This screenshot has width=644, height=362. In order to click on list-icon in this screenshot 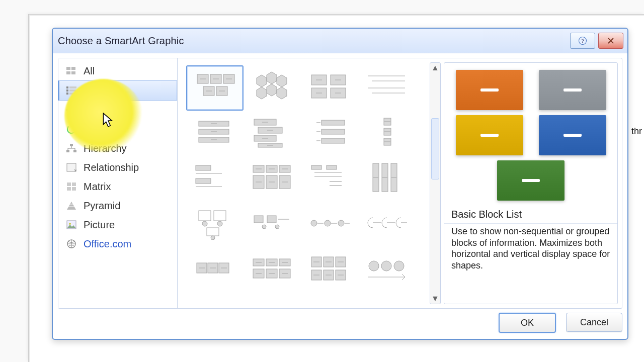, I will do `click(71, 90)`.